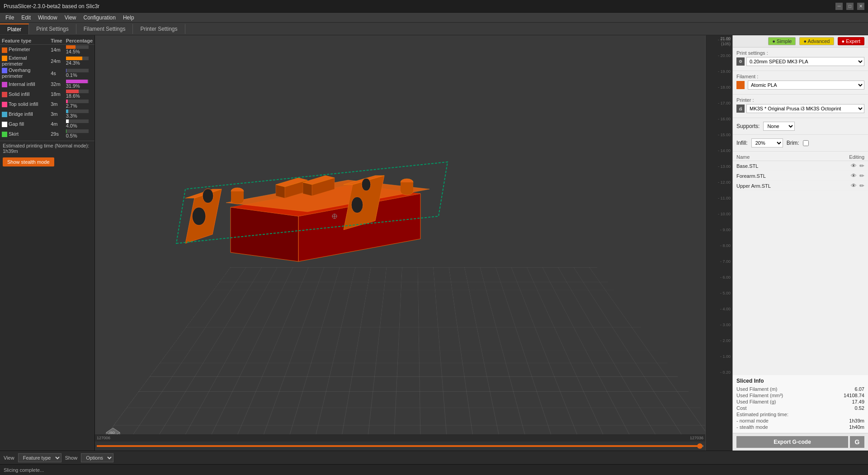  I want to click on tabbar: Plater Print Settings Filament Settings …, so click(434, 29).